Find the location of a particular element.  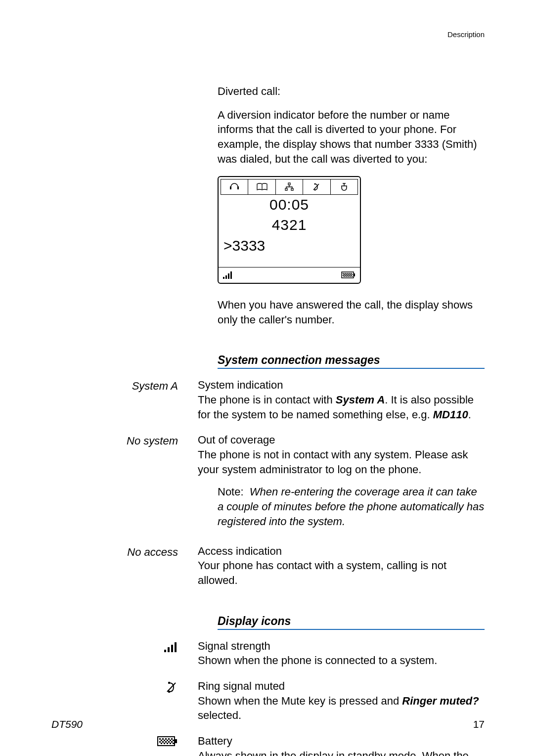

item-body: The phone is not in contact with any sys… is located at coordinates (333, 462).